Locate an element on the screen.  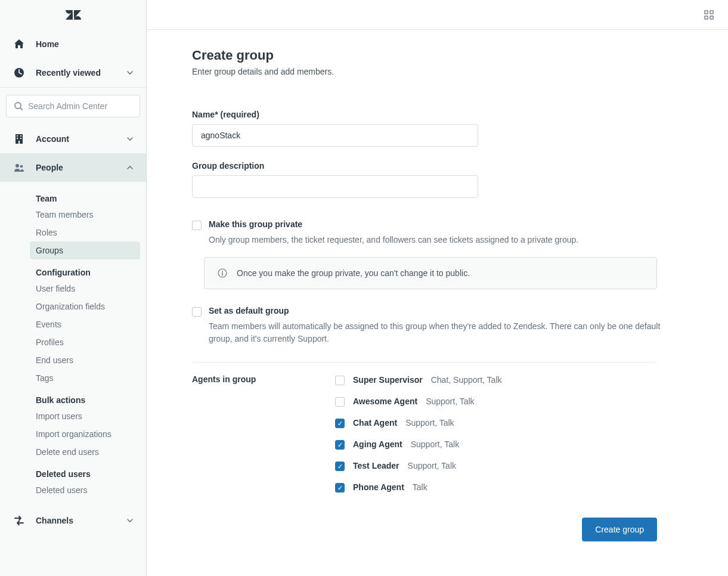
info-icon is located at coordinates (222, 273).